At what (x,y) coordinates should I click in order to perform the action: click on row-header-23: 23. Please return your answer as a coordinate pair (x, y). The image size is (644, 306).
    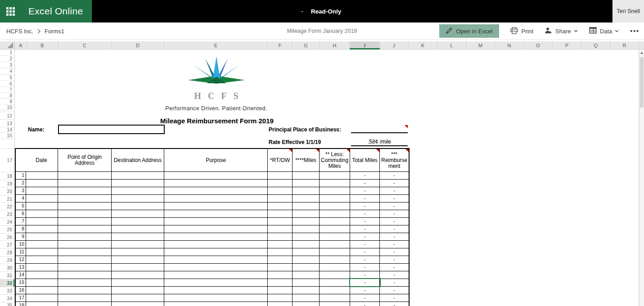
    Looking at the image, I should click on (7, 214).